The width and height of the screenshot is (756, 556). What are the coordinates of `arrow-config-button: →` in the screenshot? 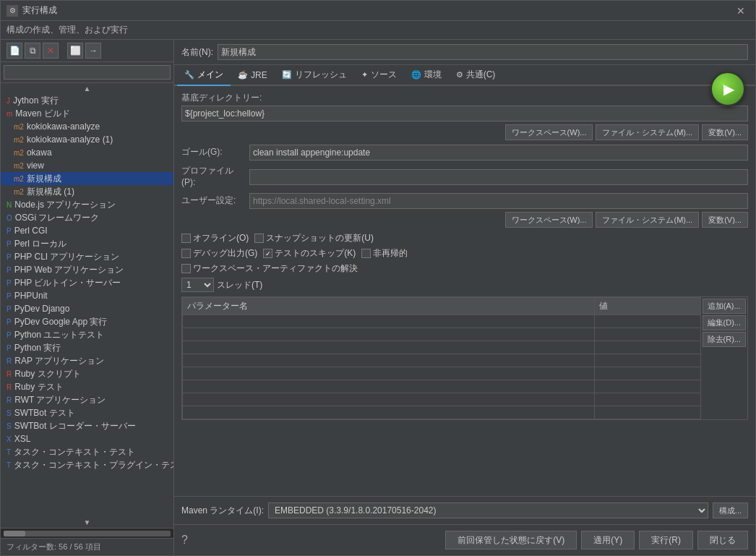 It's located at (93, 51).